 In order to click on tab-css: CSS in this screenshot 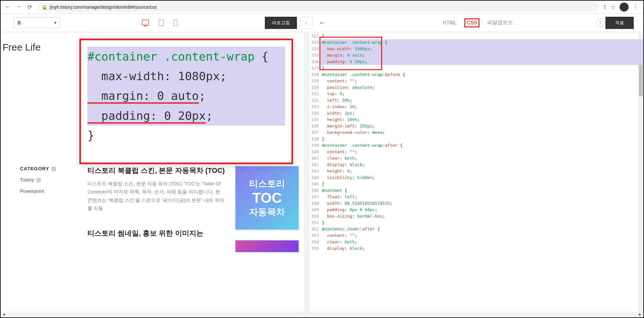, I will do `click(472, 23)`.